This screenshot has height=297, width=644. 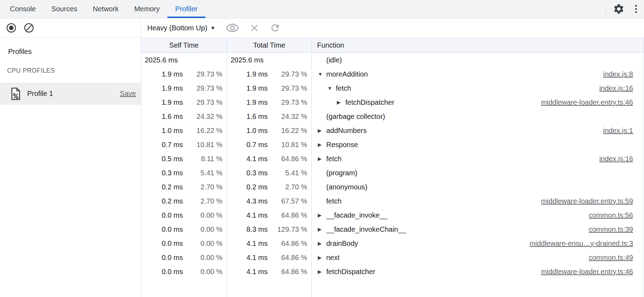 What do you see at coordinates (393, 88) in the screenshot?
I see `profile-table-row: 1.9 ms 29.73 % 1.9 ms 29.73 % ▼ fetch in…` at bounding box center [393, 88].